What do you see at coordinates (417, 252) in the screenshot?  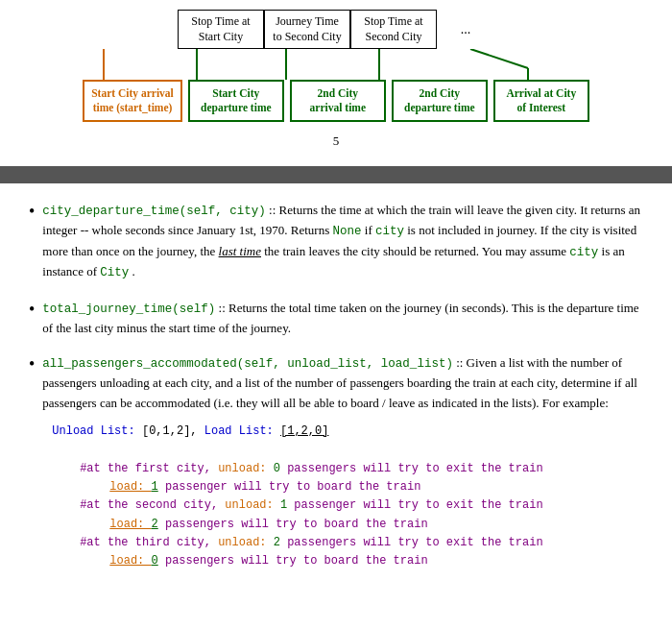 I see `bullet-text-1d: the train leaves the city should be retu…` at bounding box center [417, 252].